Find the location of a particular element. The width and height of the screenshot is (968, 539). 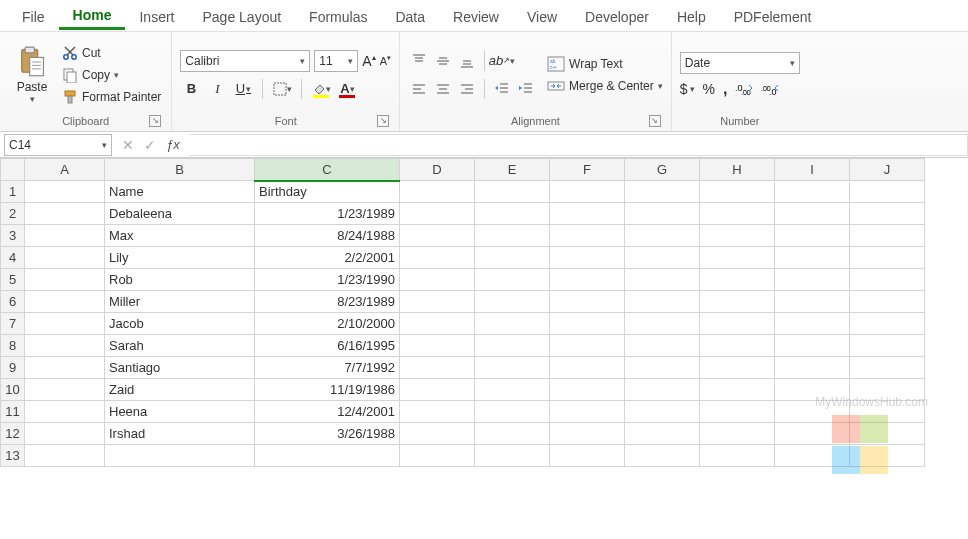

column-header-I: I is located at coordinates (812, 170).